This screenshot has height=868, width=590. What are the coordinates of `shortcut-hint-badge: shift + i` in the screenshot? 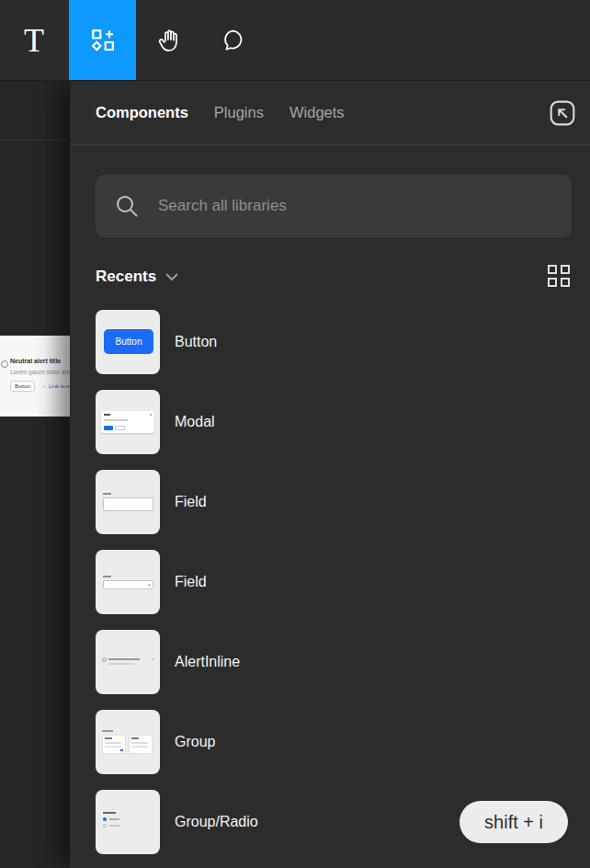 It's located at (514, 822).